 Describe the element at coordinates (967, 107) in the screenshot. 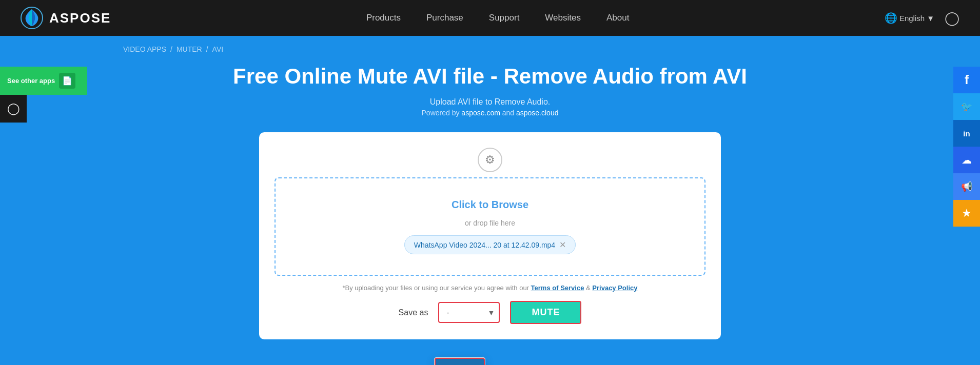

I see `twitter-button: 🐦` at that location.